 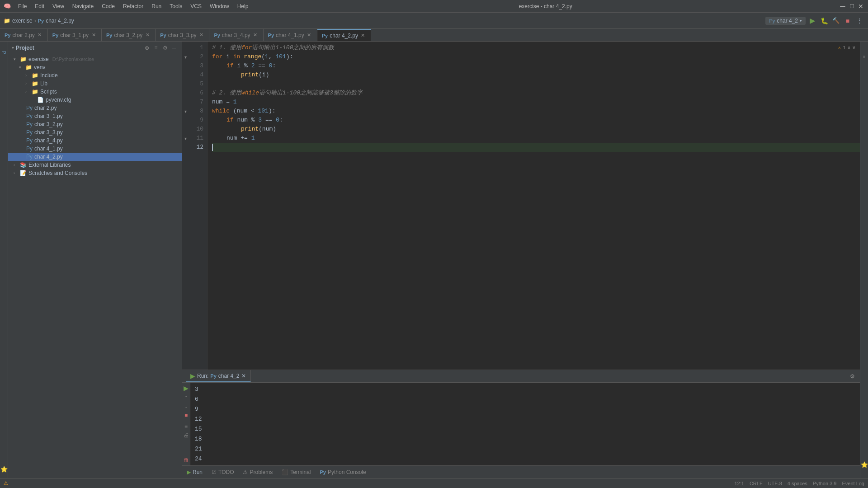 What do you see at coordinates (740, 483) in the screenshot?
I see `statusbar-position: 12:1` at bounding box center [740, 483].